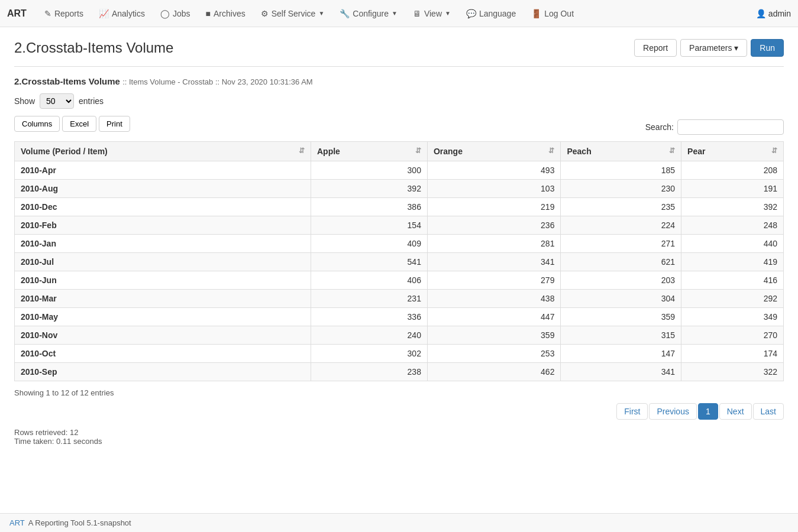 This screenshot has width=798, height=532. Describe the element at coordinates (399, 244) in the screenshot. I see `table-row: 2010-Jan 409 281 271 440` at that location.